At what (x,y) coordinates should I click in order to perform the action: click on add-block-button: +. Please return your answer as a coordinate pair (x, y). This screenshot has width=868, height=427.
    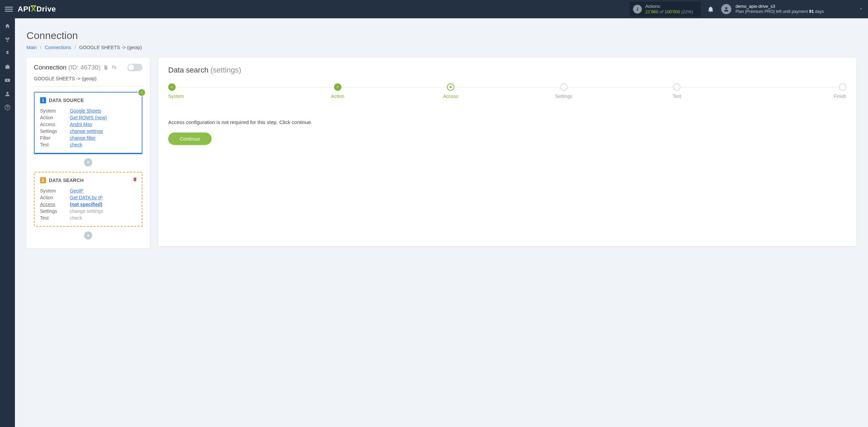
    Looking at the image, I should click on (88, 162).